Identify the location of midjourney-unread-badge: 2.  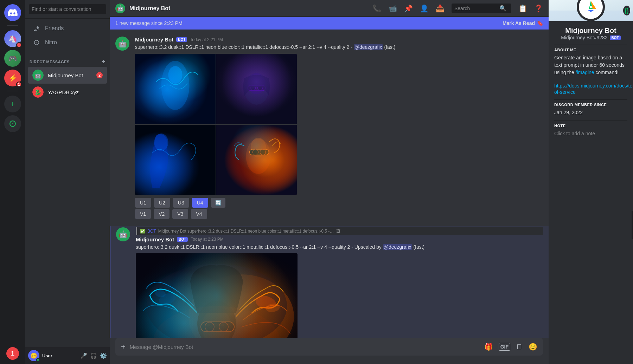
(100, 75).